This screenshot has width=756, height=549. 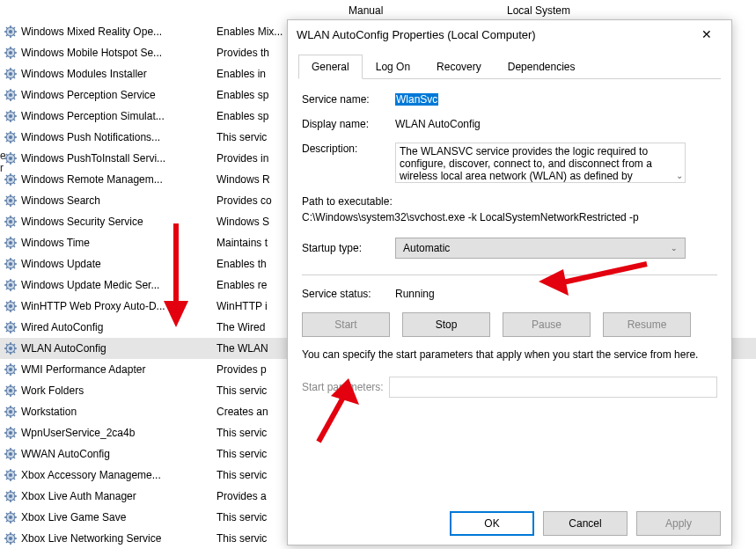 What do you see at coordinates (459, 67) in the screenshot?
I see `tab-recovery: Recovery` at bounding box center [459, 67].